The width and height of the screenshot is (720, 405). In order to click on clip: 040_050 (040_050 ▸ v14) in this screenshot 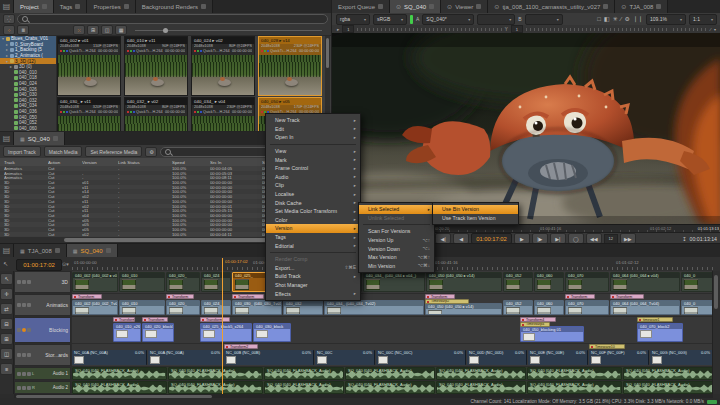, I will do `click(464, 282)`.